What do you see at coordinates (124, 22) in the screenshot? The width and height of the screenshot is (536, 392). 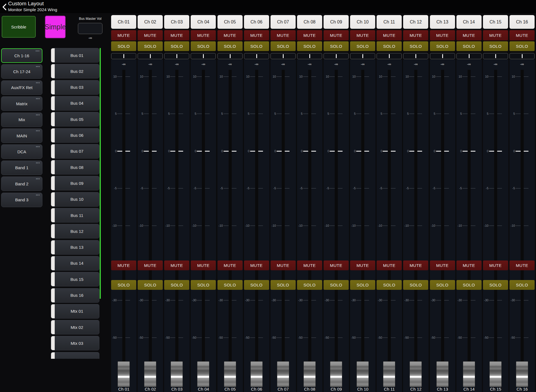 I see `channel-name-button: Ch 01` at bounding box center [124, 22].